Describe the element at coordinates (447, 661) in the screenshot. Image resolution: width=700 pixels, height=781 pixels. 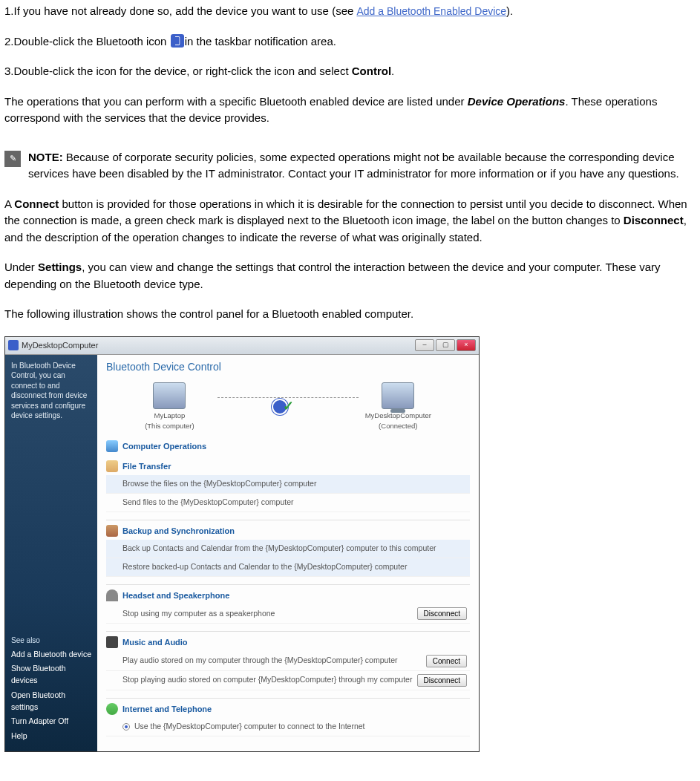
I see `connect-button-music: Connect` at that location.